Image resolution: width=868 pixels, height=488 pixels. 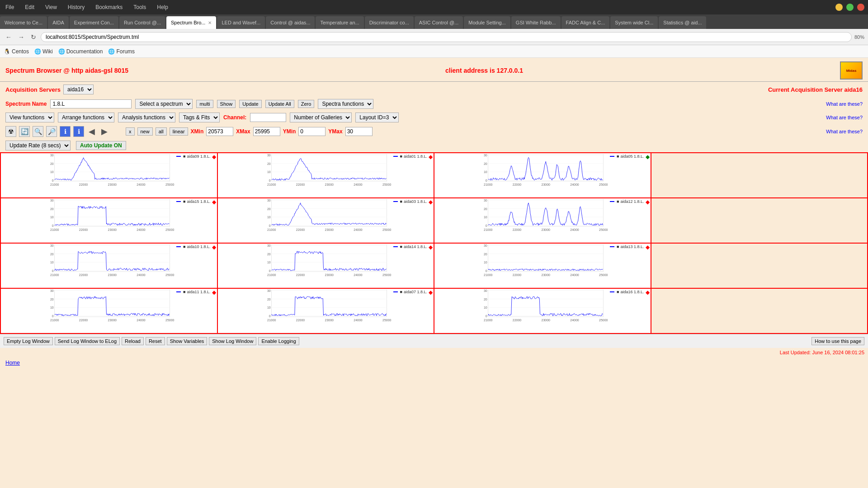 I want to click on menu-edit: Edit, so click(x=30, y=7).